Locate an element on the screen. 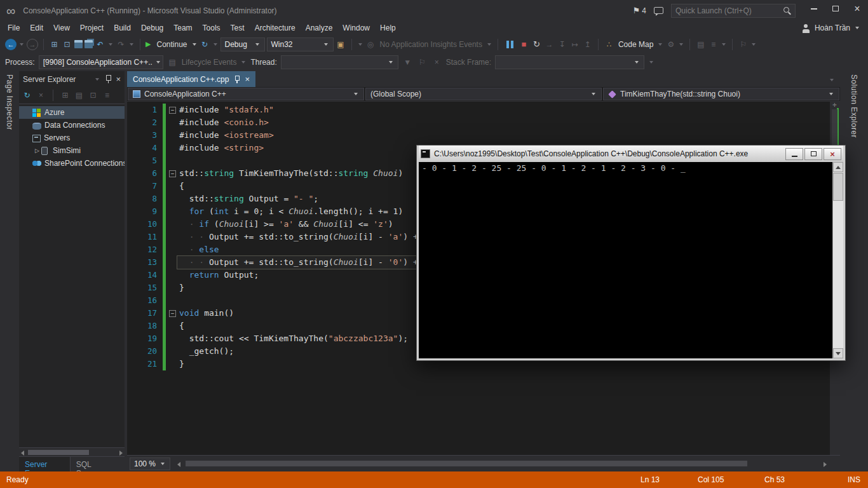 The height and width of the screenshot is (488, 868). tab-close-icon: × is located at coordinates (247, 79).